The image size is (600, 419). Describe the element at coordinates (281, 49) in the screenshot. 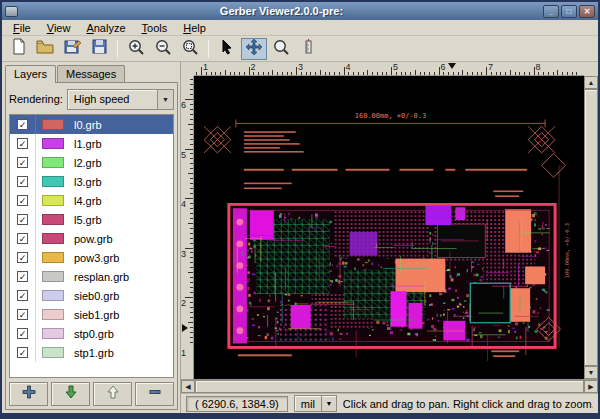

I see `zoom-tool-button` at that location.